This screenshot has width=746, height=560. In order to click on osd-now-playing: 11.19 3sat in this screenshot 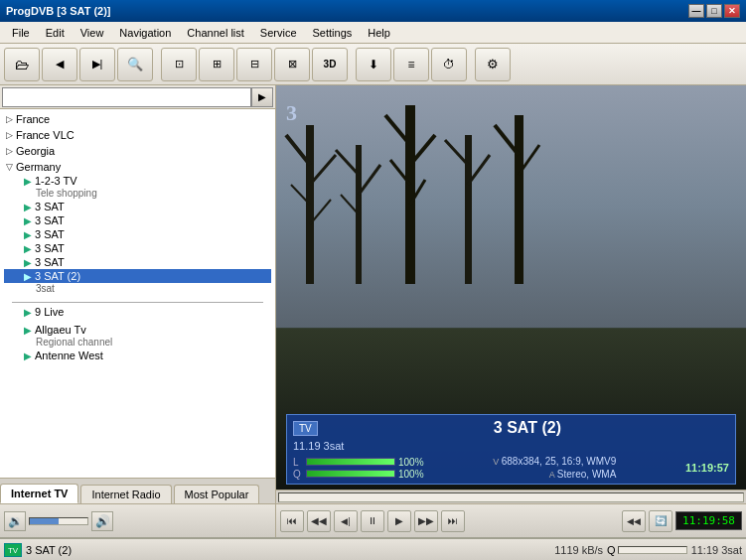, I will do `click(511, 446)`.